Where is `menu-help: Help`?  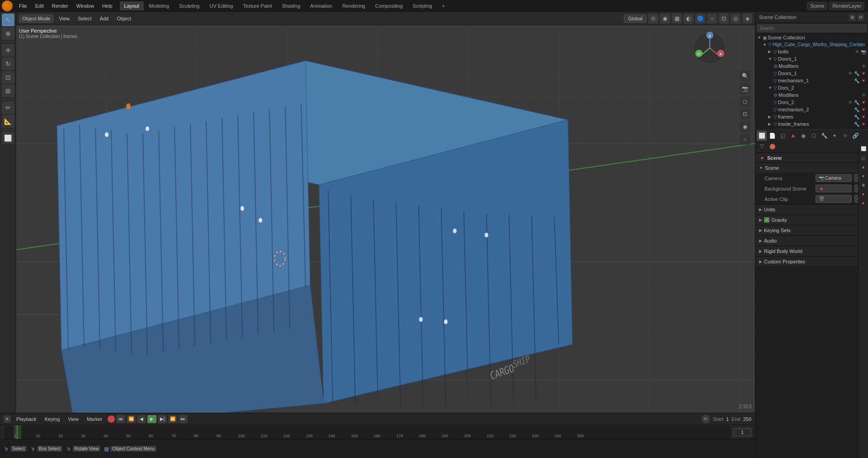
menu-help: Help is located at coordinates (108, 6).